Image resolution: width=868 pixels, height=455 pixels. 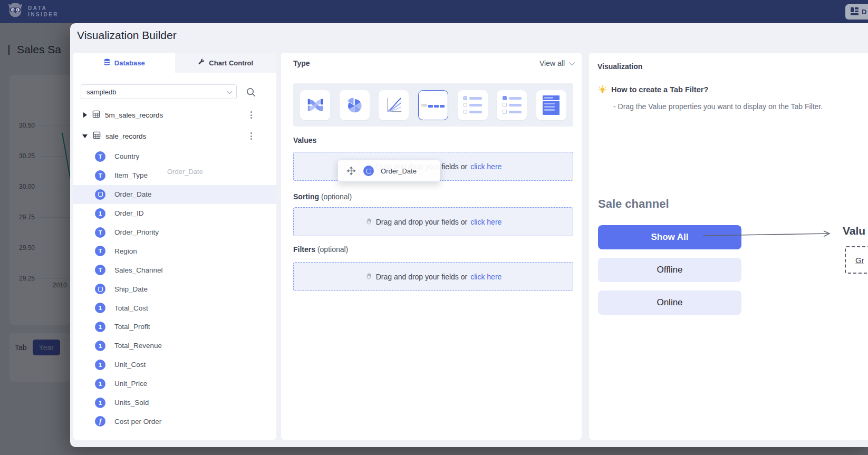 What do you see at coordinates (856, 260) in the screenshot?
I see `annotation-group-box: Gr` at bounding box center [856, 260].